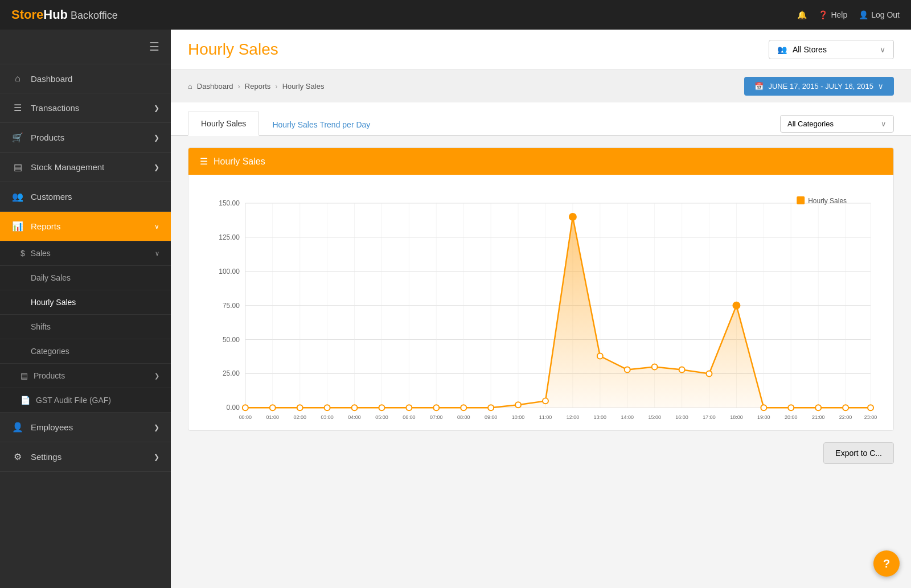 This screenshot has width=911, height=588. I want to click on svg-text: 15:00, so click(654, 417).